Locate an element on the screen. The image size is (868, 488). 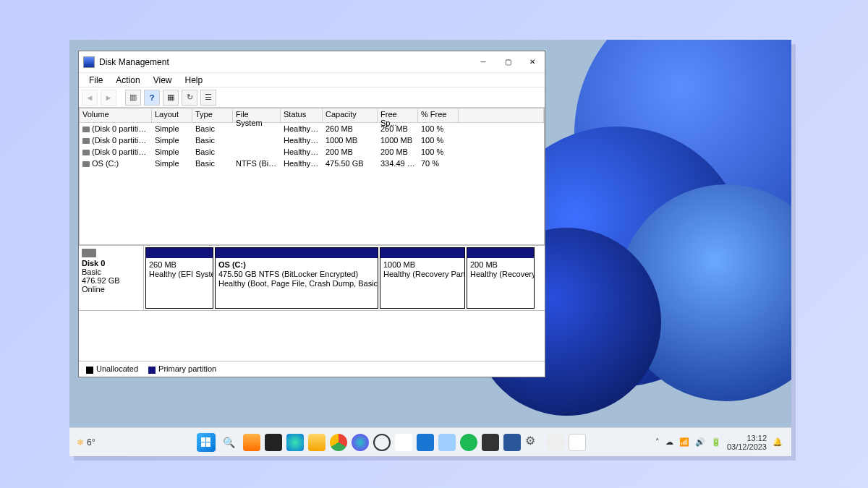
file-explorer-icon is located at coordinates (317, 442).